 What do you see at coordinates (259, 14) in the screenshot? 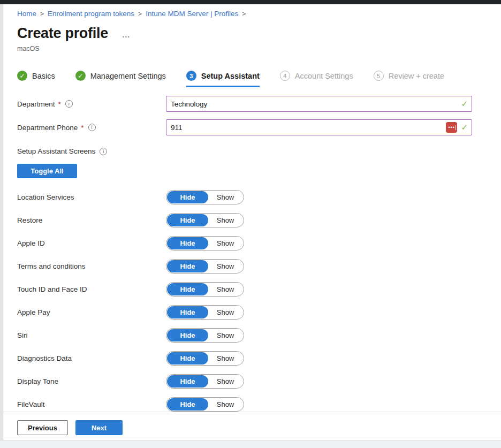
I see `breadcrumb: Home > Enrollment program tokens > Intun…` at bounding box center [259, 14].